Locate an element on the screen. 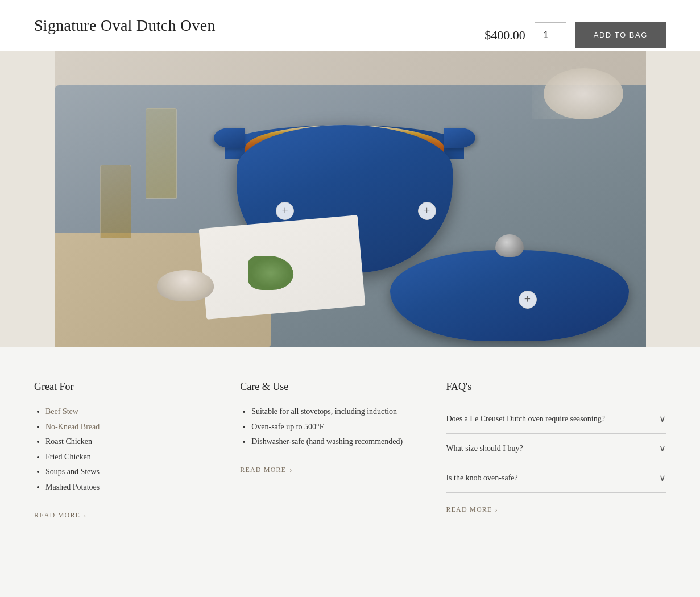 This screenshot has width=700, height=597. list-item: Mashed Potatoes is located at coordinates (131, 488).